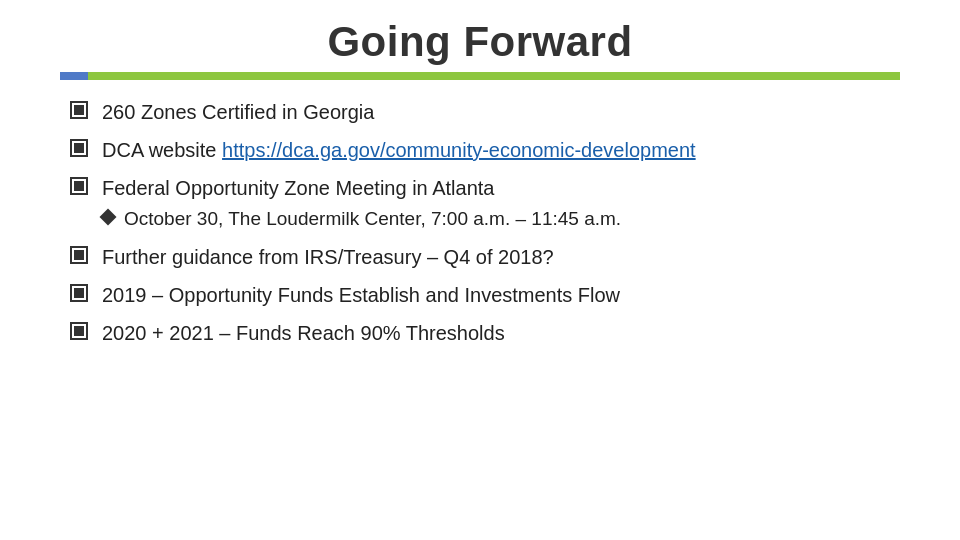 The image size is (960, 540). I want to click on bullet-text-4: Further guidance from IRS/Treasury – Q4 …, so click(328, 257).